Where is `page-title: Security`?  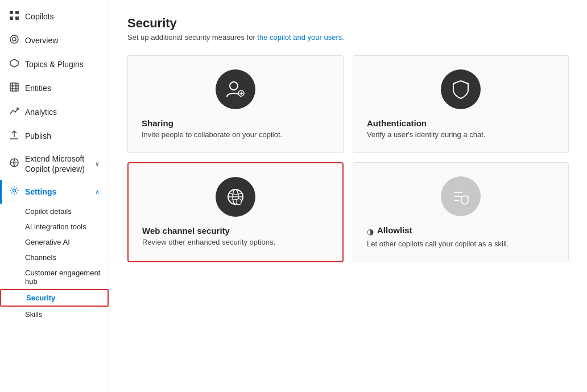
page-title: Security is located at coordinates (348, 23).